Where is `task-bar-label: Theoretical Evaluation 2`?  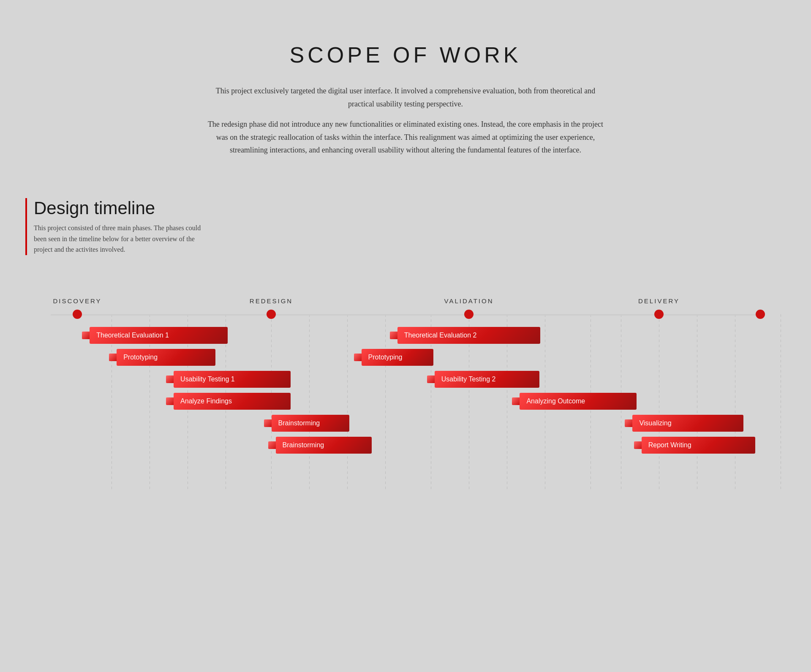
task-bar-label: Theoretical Evaluation 2 is located at coordinates (441, 335).